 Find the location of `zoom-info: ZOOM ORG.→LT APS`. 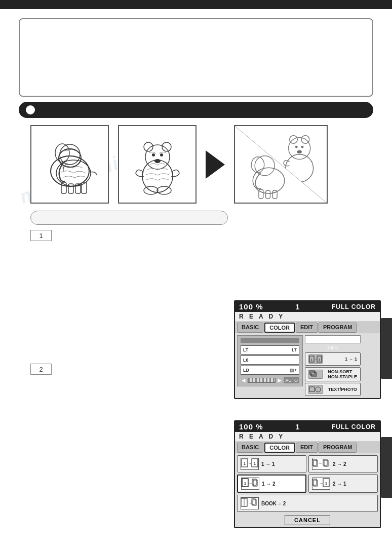

zoom-info: ZOOM ORG.→LT APS is located at coordinates (333, 339).